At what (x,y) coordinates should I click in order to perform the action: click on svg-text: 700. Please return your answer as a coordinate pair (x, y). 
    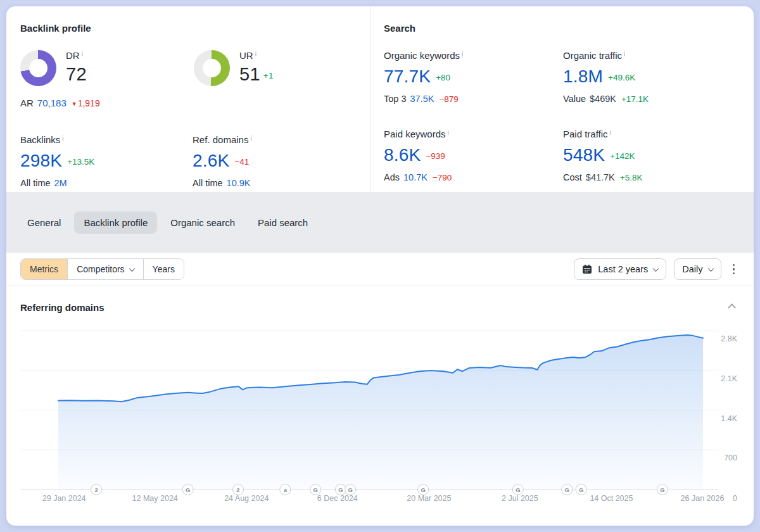
    Looking at the image, I should click on (731, 458).